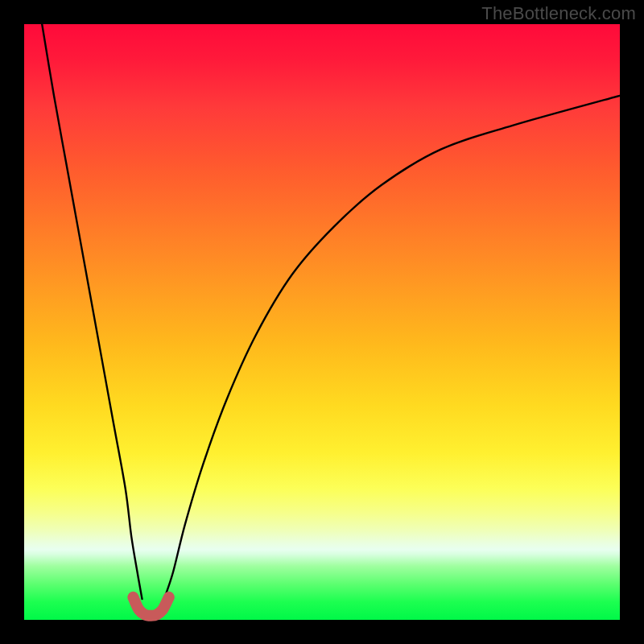  Describe the element at coordinates (92, 312) in the screenshot. I see `curve-left-branch` at that location.